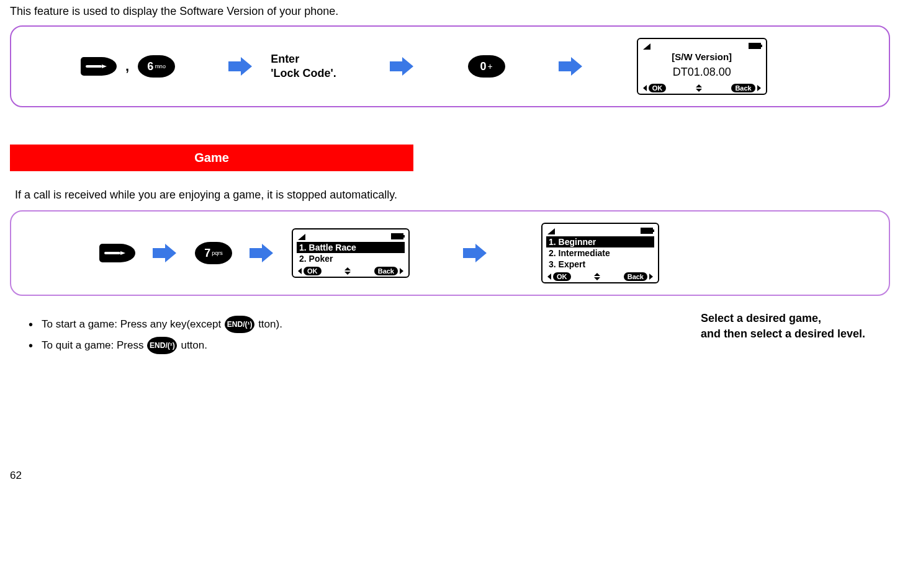  What do you see at coordinates (207, 253) in the screenshot?
I see `key-7-digit: 7` at bounding box center [207, 253].